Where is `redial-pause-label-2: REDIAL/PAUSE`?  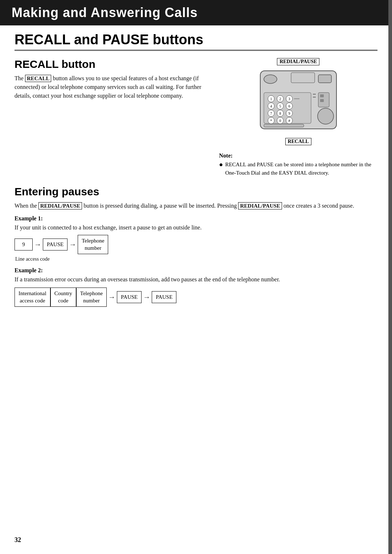 redial-pause-label-2: REDIAL/PAUSE is located at coordinates (260, 206).